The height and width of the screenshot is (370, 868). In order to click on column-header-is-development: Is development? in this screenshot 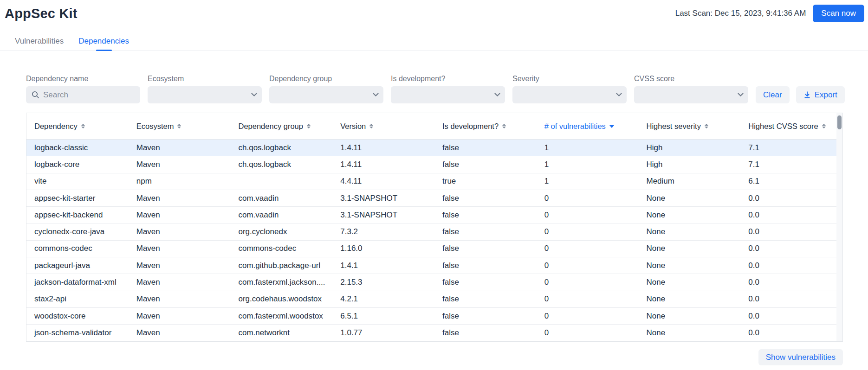, I will do `click(486, 126)`.